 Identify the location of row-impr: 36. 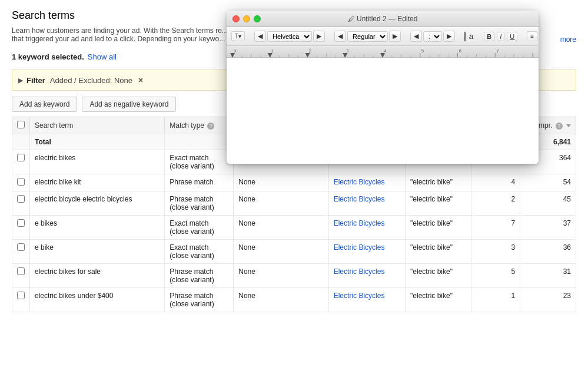
(549, 252).